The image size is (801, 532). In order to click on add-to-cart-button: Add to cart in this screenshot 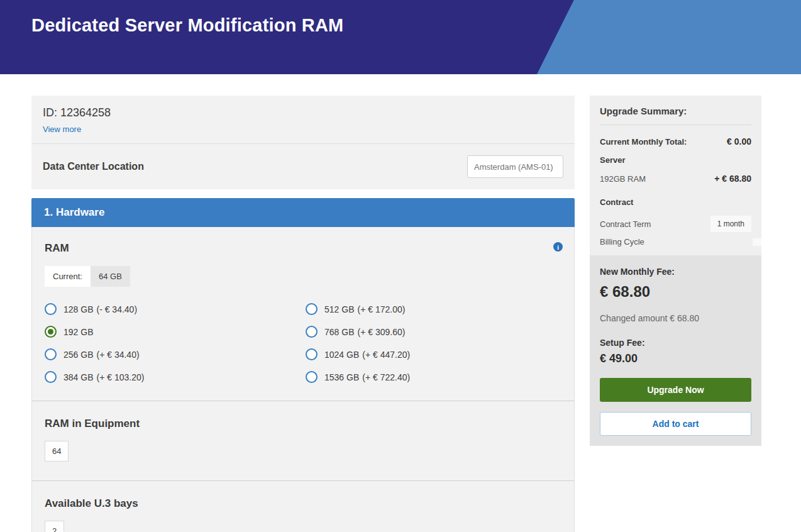, I will do `click(675, 424)`.